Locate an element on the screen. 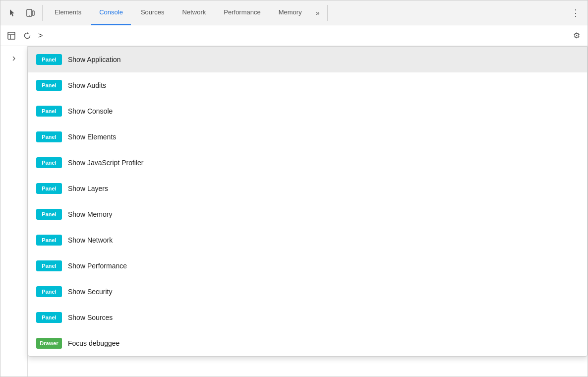 This screenshot has height=377, width=588. console-input is located at coordinates (306, 36).